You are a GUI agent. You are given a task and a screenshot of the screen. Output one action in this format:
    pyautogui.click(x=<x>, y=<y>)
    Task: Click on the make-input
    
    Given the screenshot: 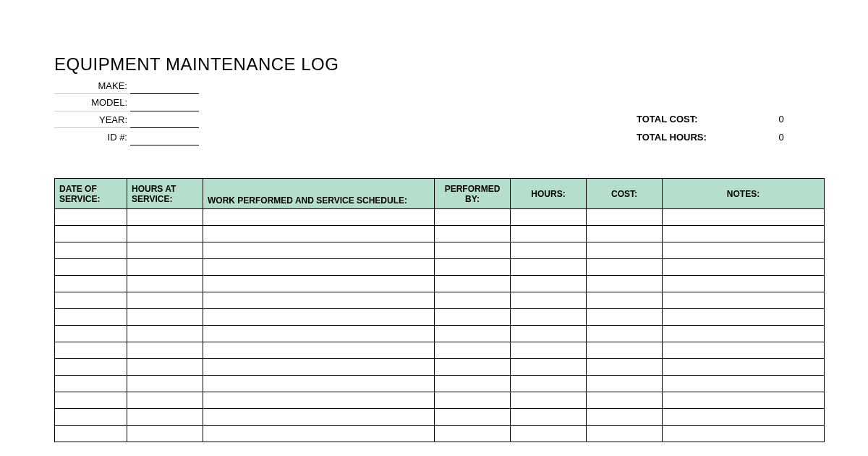 What is the action you would take?
    pyautogui.click(x=165, y=85)
    